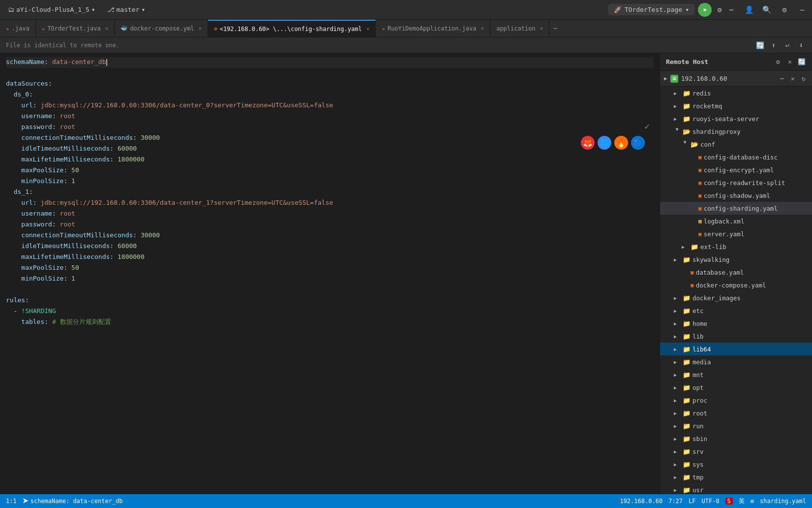 The width and height of the screenshot is (812, 508). Describe the element at coordinates (588, 143) in the screenshot. I see `browser-icon-1: 🦊` at that location.